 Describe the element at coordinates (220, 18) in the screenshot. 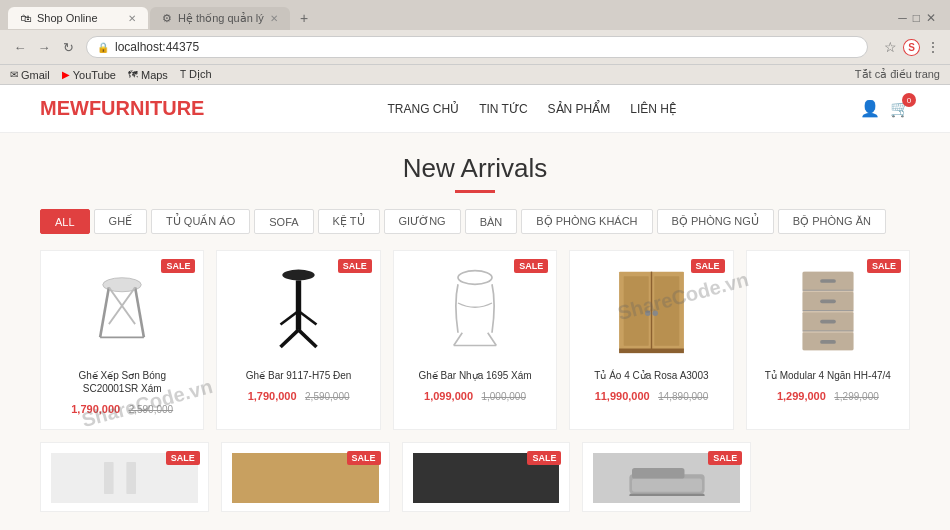

I see `tab-management: ⚙ Hệ thống quản lý ✕` at that location.